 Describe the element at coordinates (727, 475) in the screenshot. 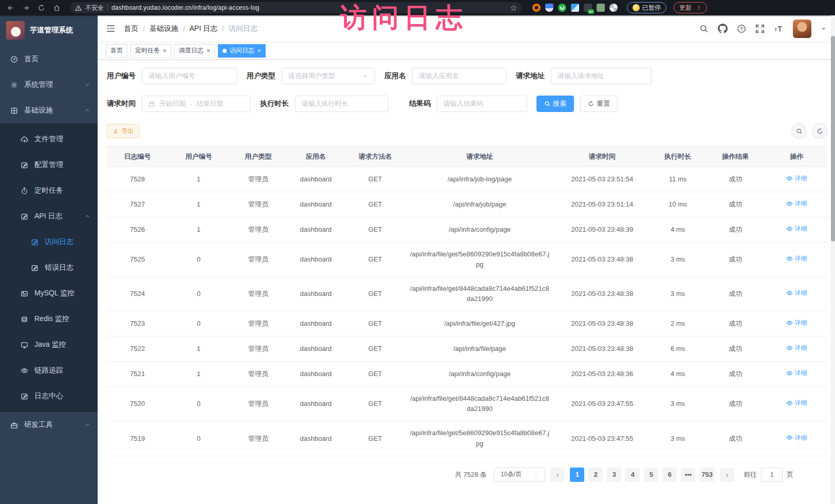

I see `next-page-button: ›` at that location.